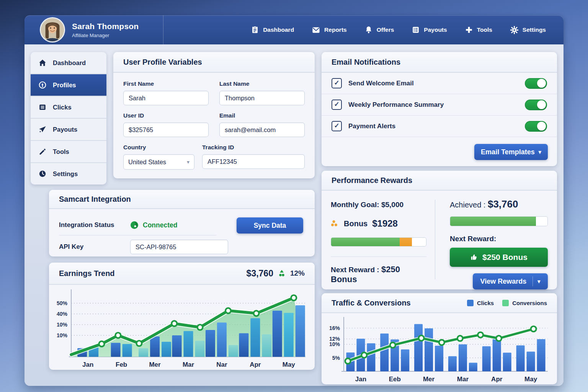 This screenshot has width=588, height=392. What do you see at coordinates (385, 30) in the screenshot?
I see `nav-item-label: Offers` at bounding box center [385, 30].